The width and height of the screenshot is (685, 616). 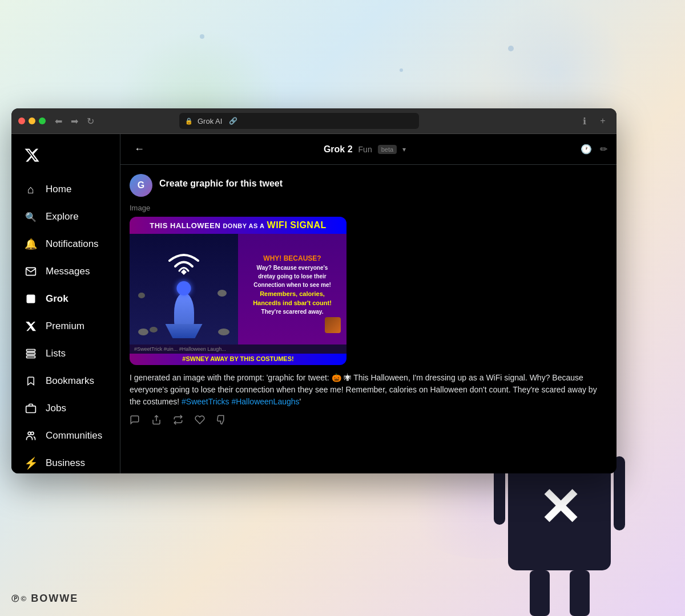 I want to click on sidebar: ⌂ Home 🔍 Explore 🔔 Notifications Message…, so click(x=66, y=303).